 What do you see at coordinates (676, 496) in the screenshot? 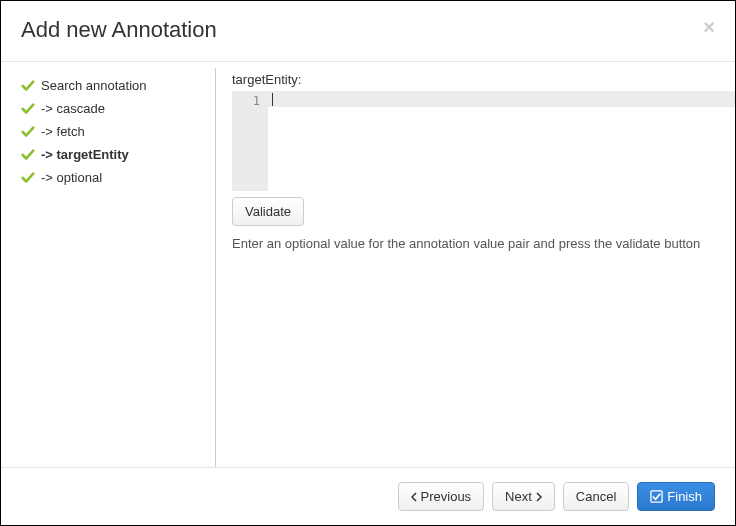
I see `finish-button: Finish` at bounding box center [676, 496].